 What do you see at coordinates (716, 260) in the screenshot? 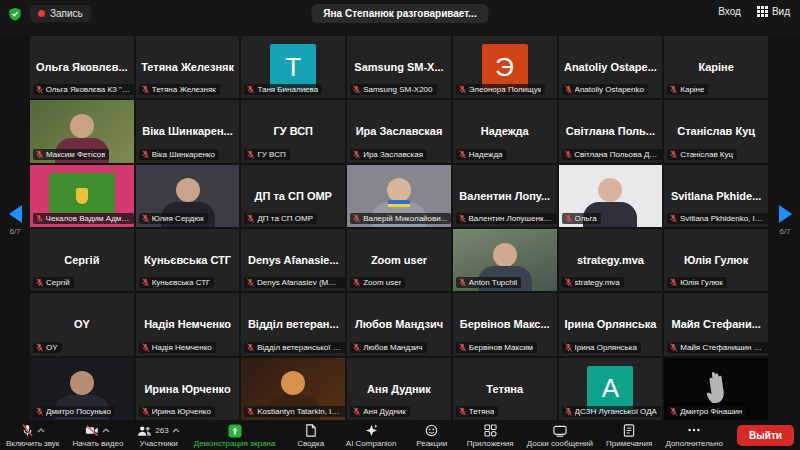
I see `participant-tile: Юлія ГулюкЮлія Гулюк` at bounding box center [716, 260].